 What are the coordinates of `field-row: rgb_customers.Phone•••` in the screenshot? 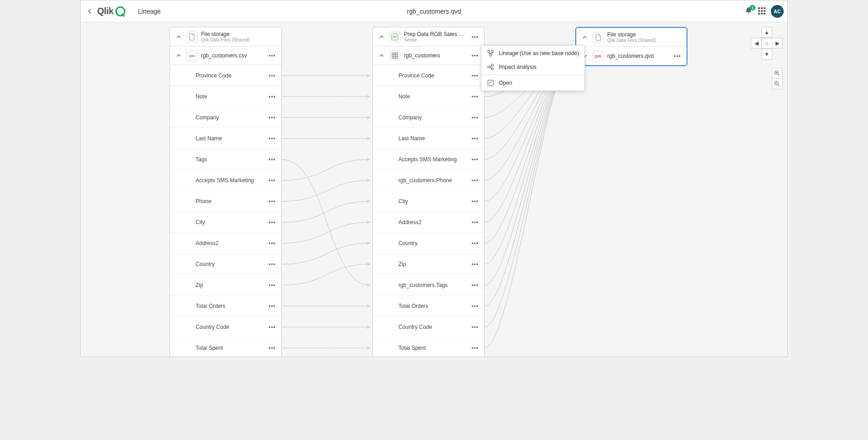 It's located at (429, 180).